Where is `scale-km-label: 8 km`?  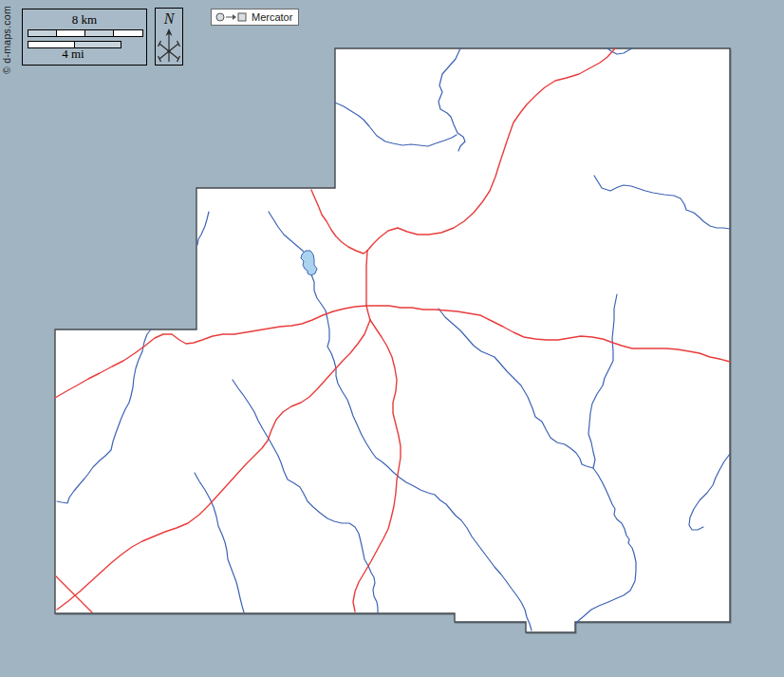 scale-km-label: 8 km is located at coordinates (84, 20).